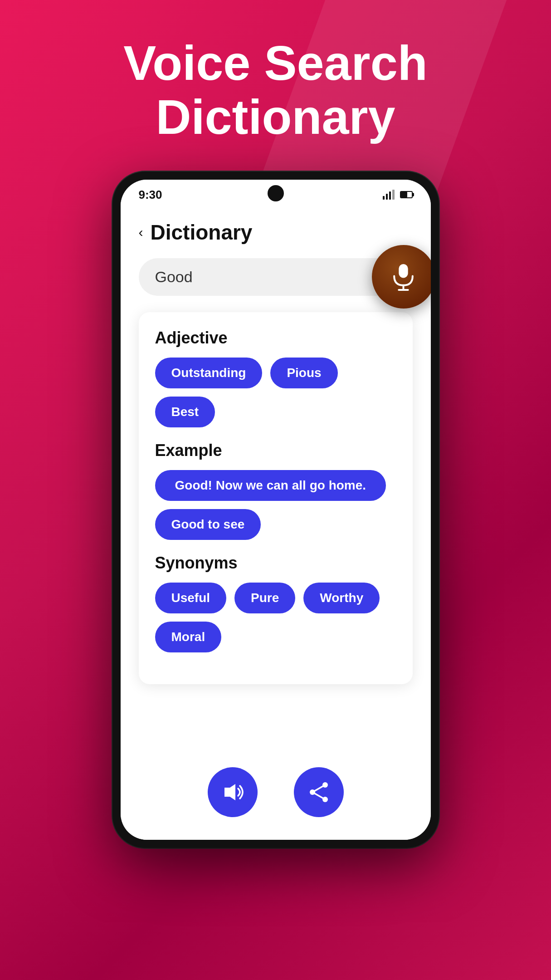  Describe the element at coordinates (319, 792) in the screenshot. I see `share-button` at that location.